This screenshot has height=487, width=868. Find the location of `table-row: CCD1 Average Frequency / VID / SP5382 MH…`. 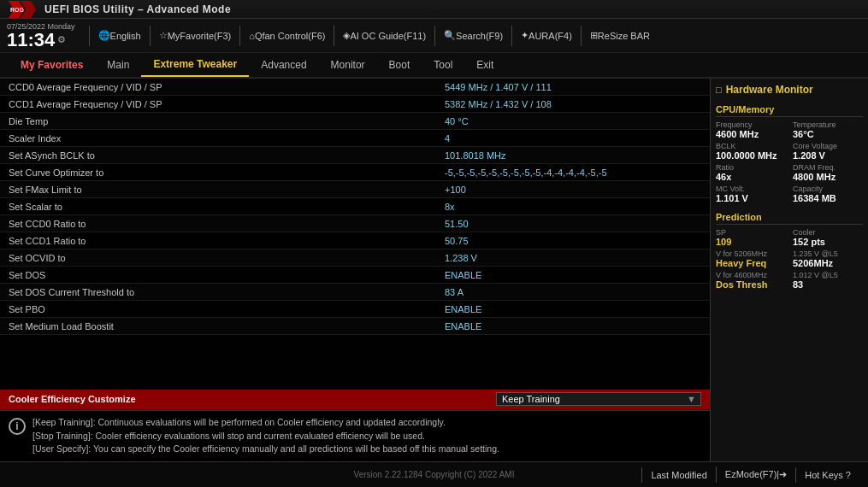

table-row: CCD1 Average Frequency / VID / SP5382 MH… is located at coordinates (355, 104).